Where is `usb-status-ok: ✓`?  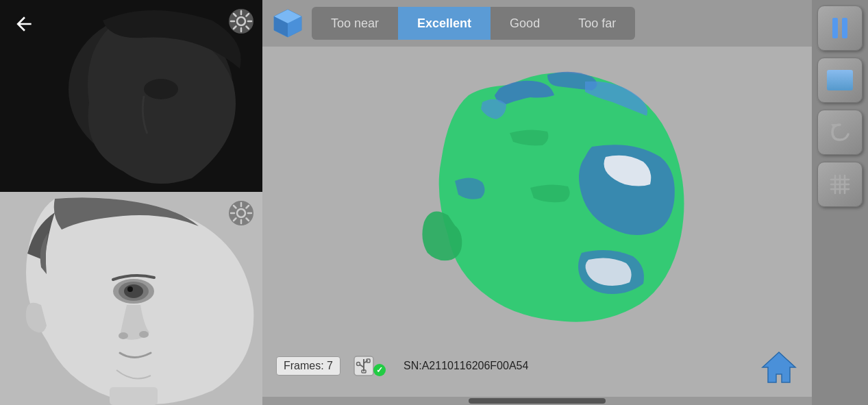
usb-status-ok: ✓ is located at coordinates (380, 370).